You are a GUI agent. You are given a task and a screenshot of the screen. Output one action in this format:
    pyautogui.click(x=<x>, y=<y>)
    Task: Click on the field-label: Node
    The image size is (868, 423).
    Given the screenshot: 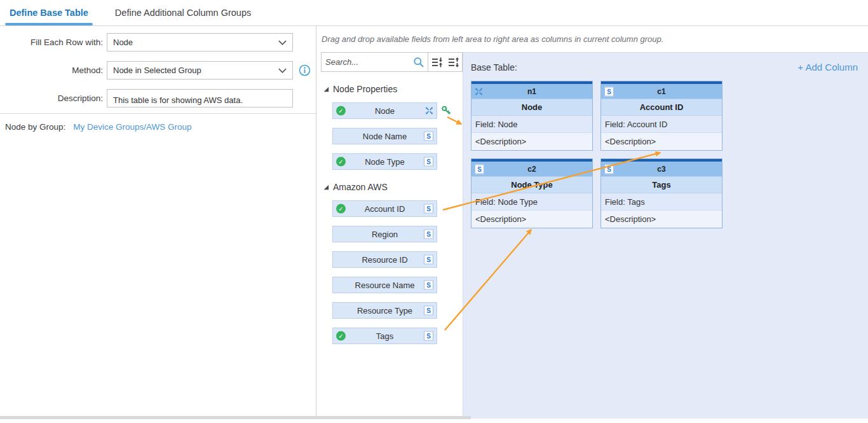 What is the action you would take?
    pyautogui.click(x=385, y=111)
    